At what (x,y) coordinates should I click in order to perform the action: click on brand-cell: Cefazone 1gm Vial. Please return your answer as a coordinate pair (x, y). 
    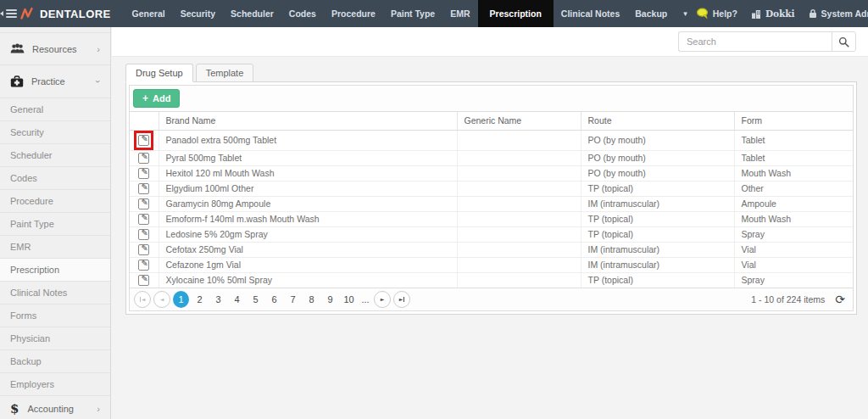
    Looking at the image, I should click on (308, 265).